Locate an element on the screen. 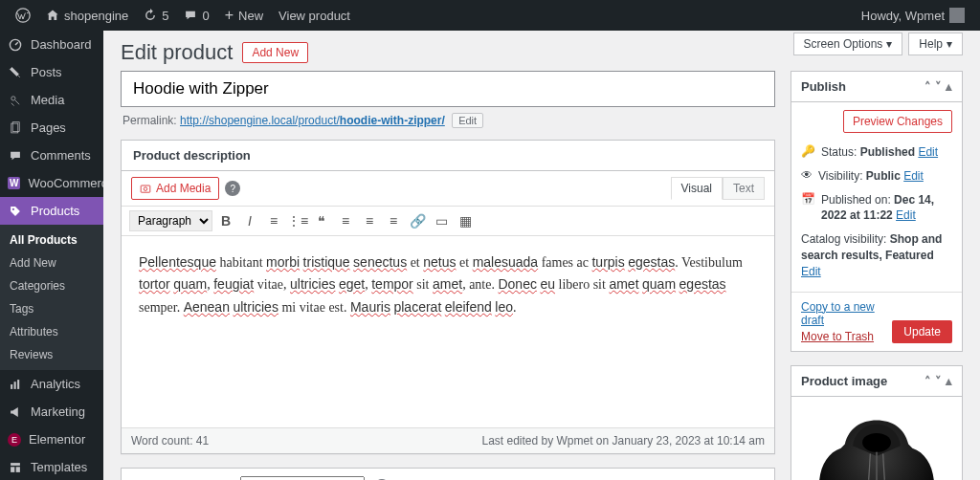 This screenshot has width=980, height=480. menu-woocommerce: WWooCommerce is located at coordinates (52, 184).